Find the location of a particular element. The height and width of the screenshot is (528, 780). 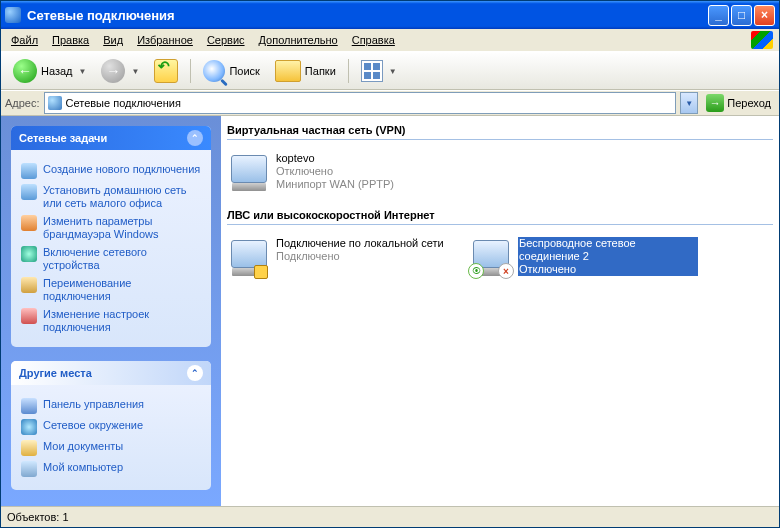

panel-title: Сетевые задачи is located at coordinates (63, 138).